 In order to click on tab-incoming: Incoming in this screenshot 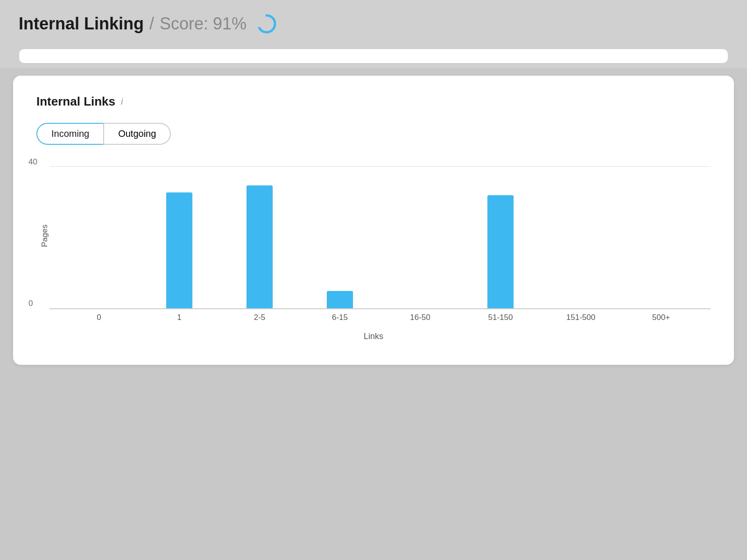, I will do `click(70, 134)`.